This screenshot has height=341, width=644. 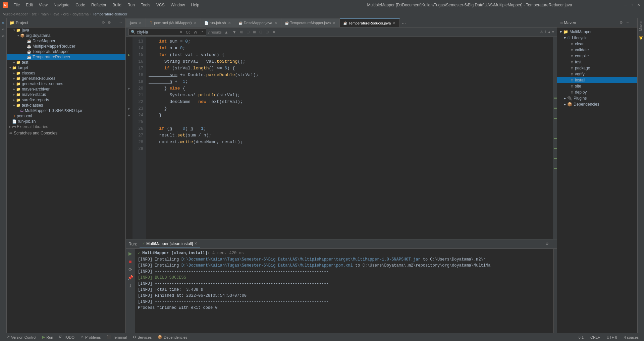 I want to click on status-problems: ⚠ Problems, so click(x=91, y=337).